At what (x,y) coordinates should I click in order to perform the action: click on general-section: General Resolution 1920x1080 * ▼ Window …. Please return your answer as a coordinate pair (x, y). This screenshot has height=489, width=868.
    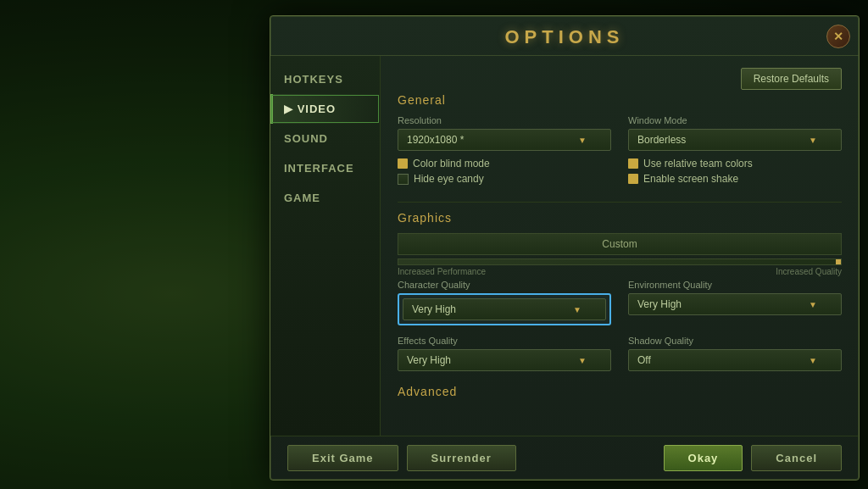
    Looking at the image, I should click on (620, 141).